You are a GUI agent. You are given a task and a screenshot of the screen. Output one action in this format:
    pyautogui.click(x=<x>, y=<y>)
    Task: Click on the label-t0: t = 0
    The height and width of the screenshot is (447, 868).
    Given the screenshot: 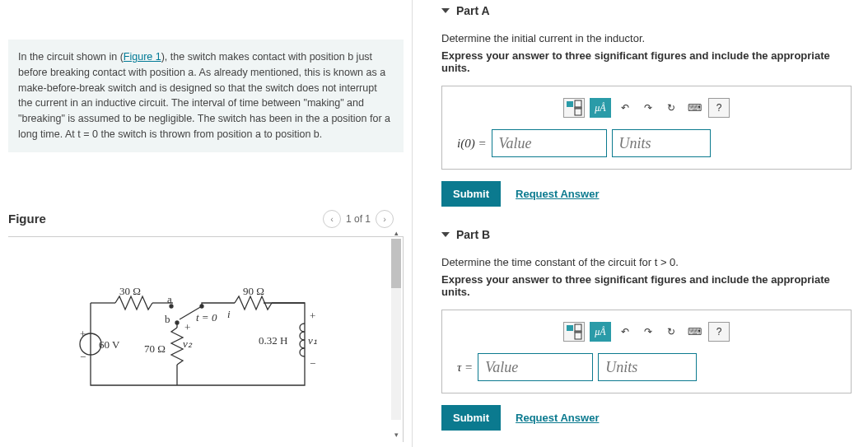 What is the action you would take?
    pyautogui.click(x=206, y=318)
    